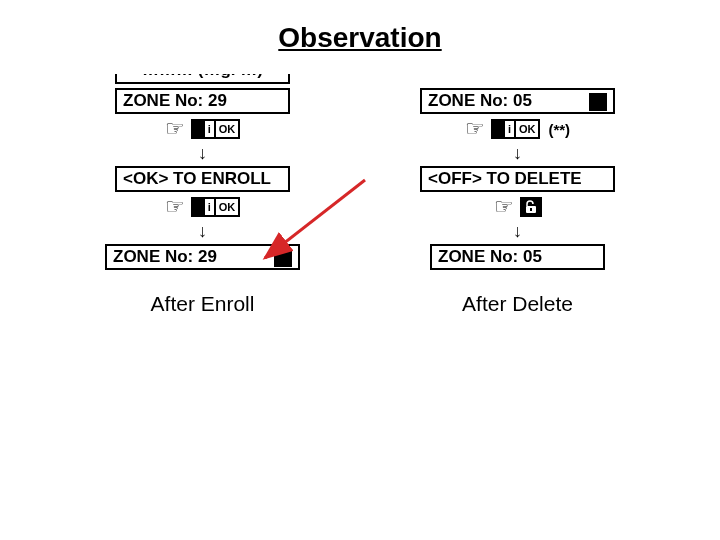 The height and width of the screenshot is (540, 720). Describe the element at coordinates (518, 79) in the screenshot. I see `cropped-top-spacer` at that location.